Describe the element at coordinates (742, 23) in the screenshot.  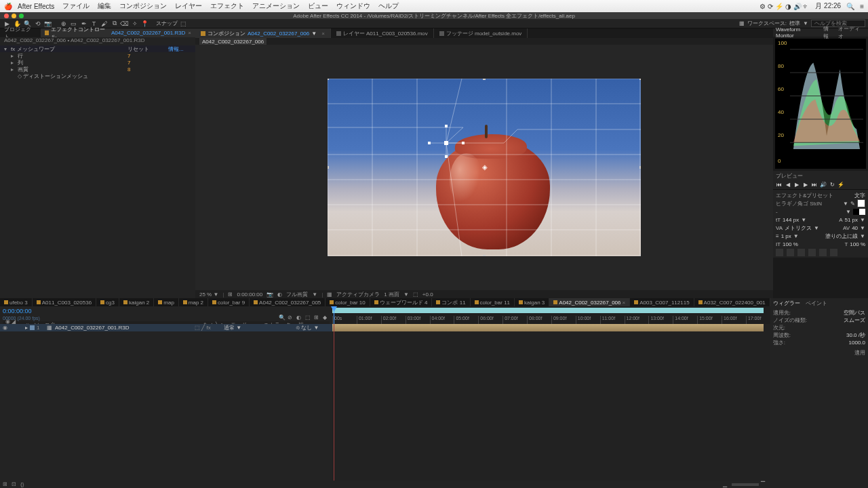
I see `workspace-icon: ▦` at that location.